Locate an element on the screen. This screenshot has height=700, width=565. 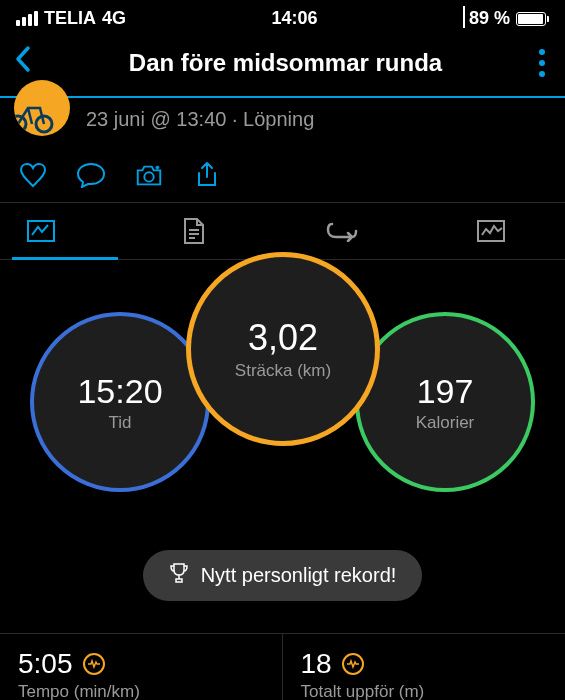
tab-charts is located at coordinates (490, 231).